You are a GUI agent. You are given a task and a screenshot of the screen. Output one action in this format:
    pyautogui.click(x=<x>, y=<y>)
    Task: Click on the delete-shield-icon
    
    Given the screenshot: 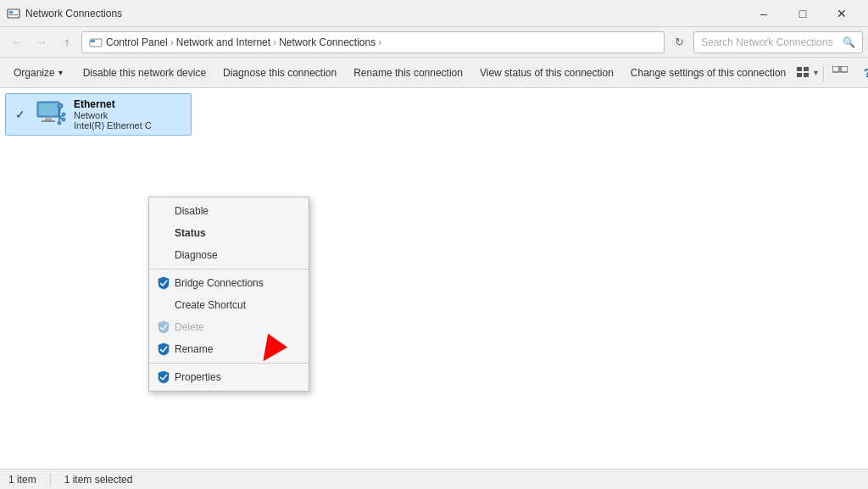 What is the action you would take?
    pyautogui.click(x=164, y=327)
    